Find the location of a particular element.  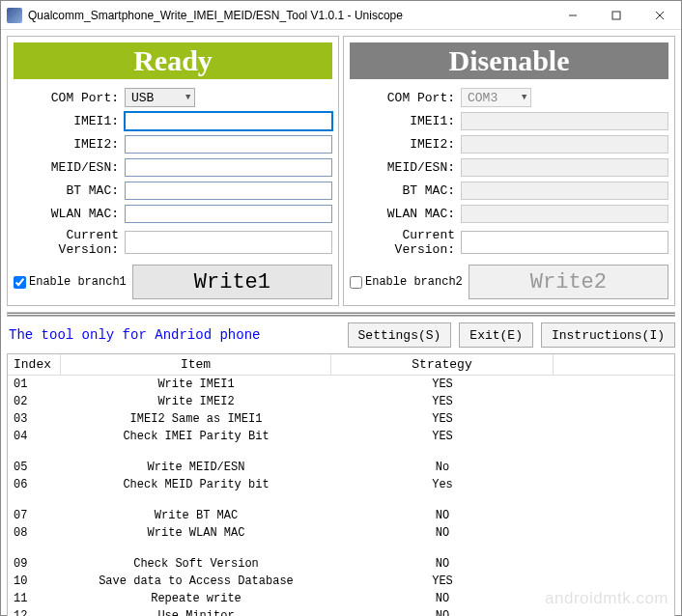

write2-button: Write2 is located at coordinates (568, 282).